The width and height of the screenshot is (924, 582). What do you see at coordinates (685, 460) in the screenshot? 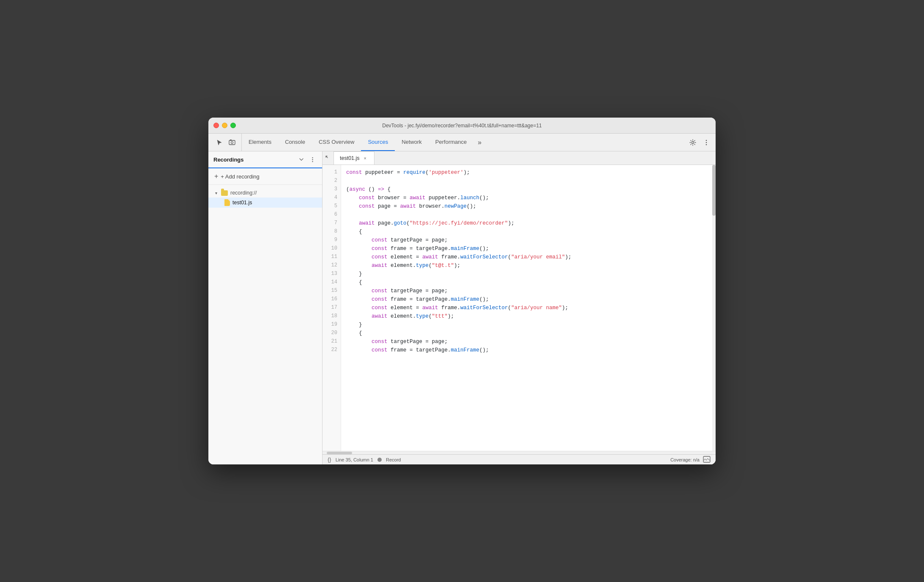
I see `coverage-status: Coverage: n/a` at bounding box center [685, 460].